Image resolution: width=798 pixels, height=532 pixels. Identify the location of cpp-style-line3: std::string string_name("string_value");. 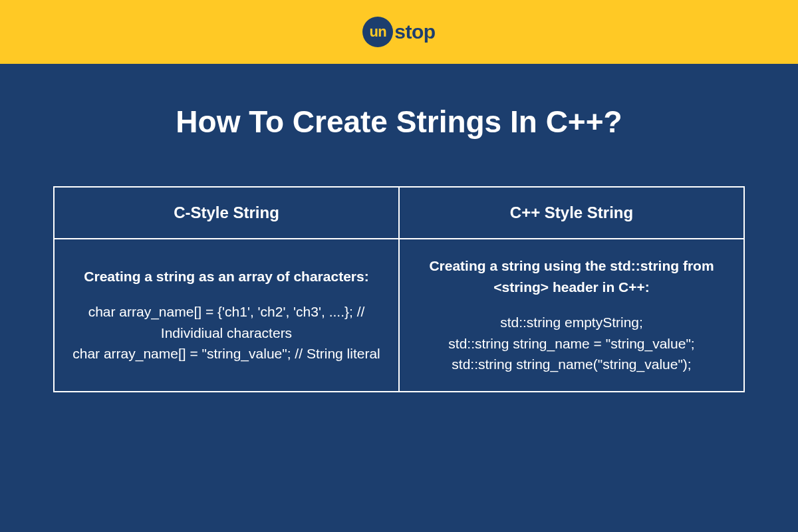
(572, 364).